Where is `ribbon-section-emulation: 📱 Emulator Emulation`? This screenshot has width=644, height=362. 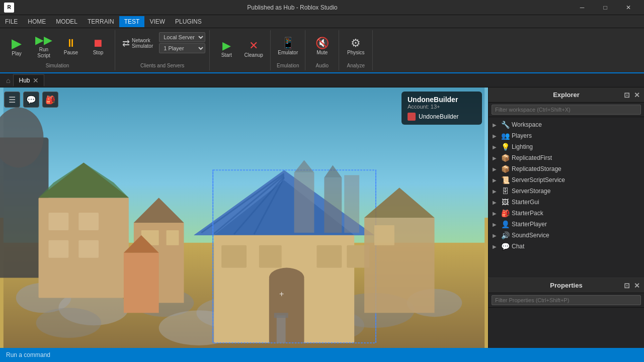
ribbon-section-emulation: 📱 Emulator Emulation is located at coordinates (288, 50).